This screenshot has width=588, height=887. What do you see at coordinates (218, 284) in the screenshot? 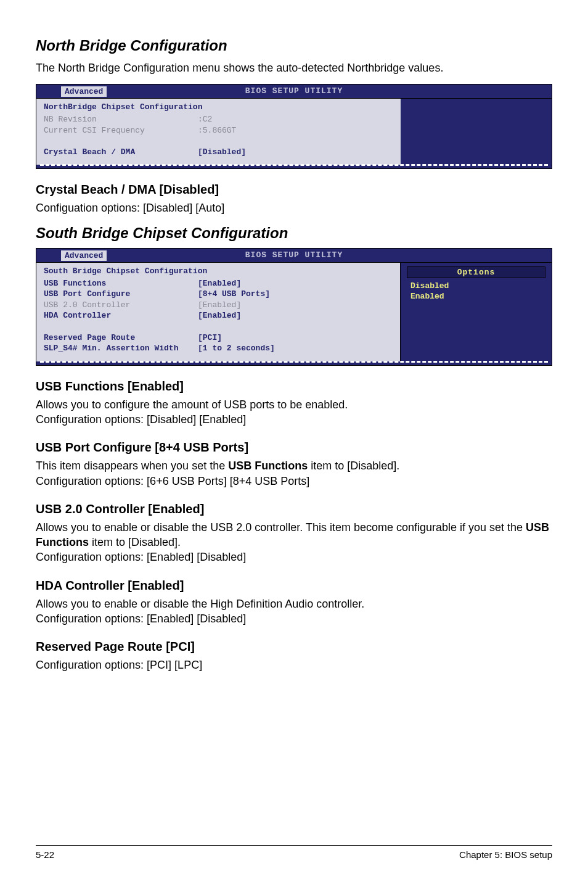
I see `bios-setting-row: USB Functions[Enabled]` at bounding box center [218, 284].